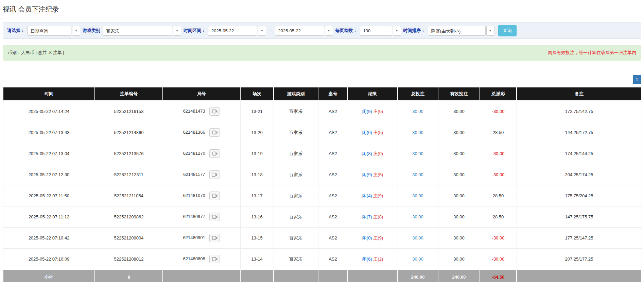 This screenshot has height=282, width=644. What do you see at coordinates (54, 31) in the screenshot?
I see `query-type-select: 日期查询 ▾` at bounding box center [54, 31].